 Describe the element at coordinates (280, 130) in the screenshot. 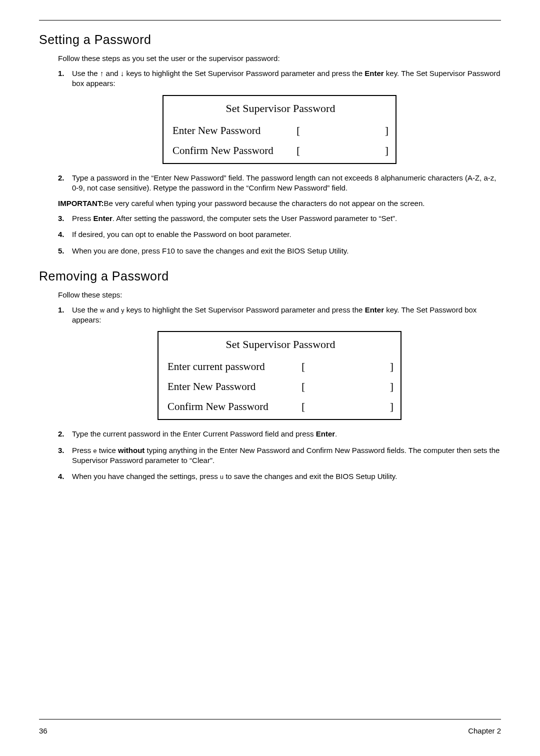

I see `set-supervisor-password-dialog: Set Supervisor Password Enter New Passwo…` at that location.